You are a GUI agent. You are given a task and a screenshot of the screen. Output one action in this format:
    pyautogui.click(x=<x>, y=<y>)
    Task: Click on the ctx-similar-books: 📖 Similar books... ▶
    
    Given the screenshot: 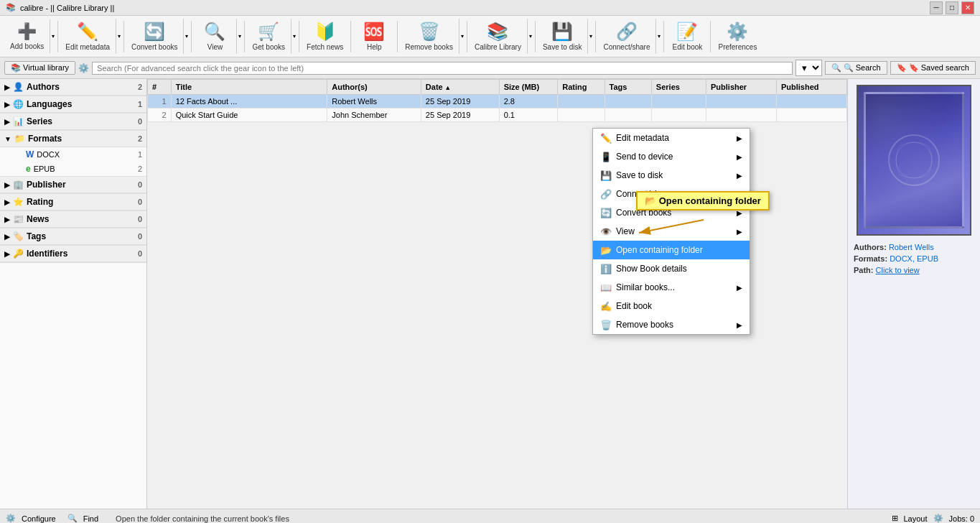 What is the action you would take?
    pyautogui.click(x=671, y=287)
    